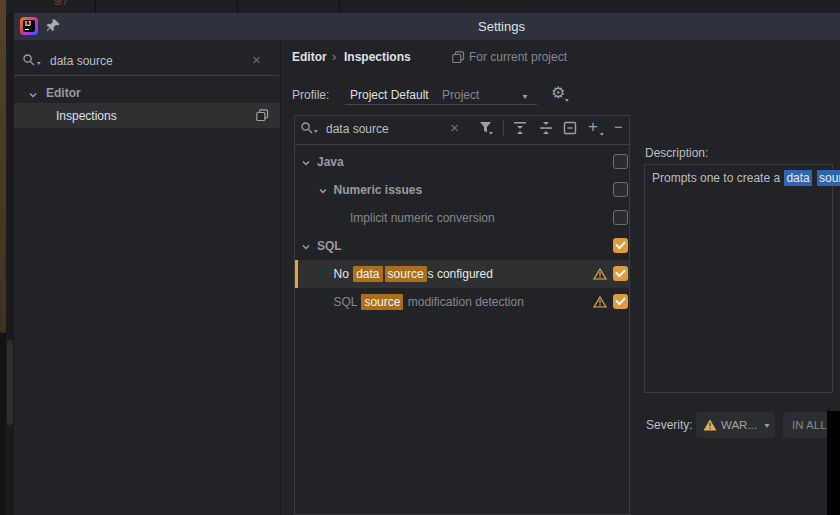  I want to click on gear-icon: ⚙, so click(558, 92).